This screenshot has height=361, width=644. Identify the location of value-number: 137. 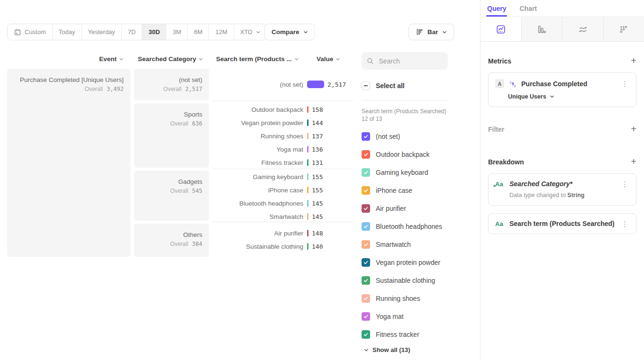
(317, 136).